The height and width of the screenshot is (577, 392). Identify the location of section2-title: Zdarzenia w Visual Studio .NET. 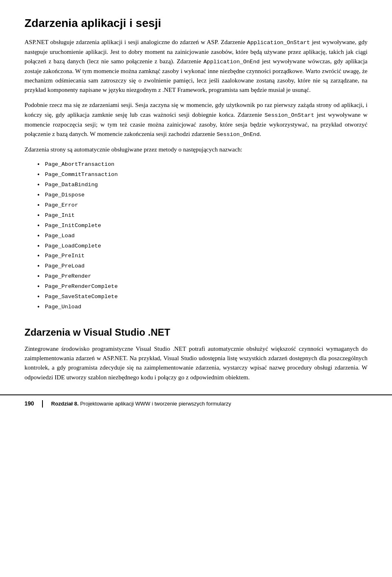
(196, 332).